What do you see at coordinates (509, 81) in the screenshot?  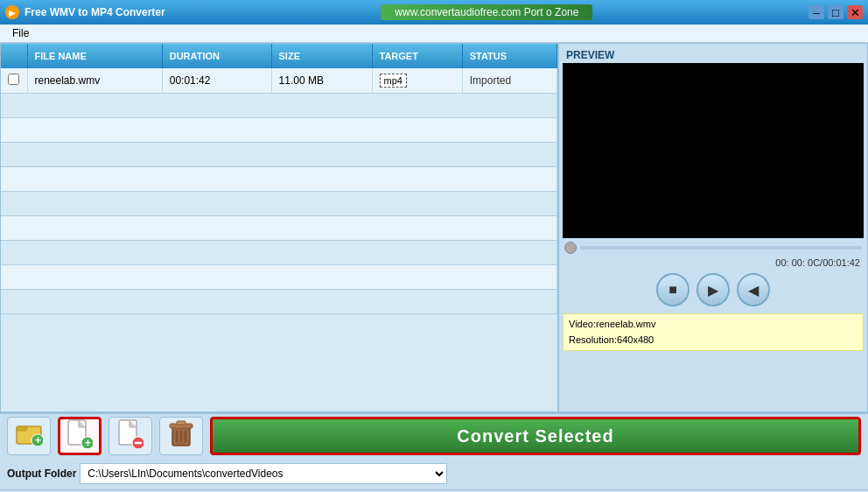 I see `row-status: Imported` at bounding box center [509, 81].